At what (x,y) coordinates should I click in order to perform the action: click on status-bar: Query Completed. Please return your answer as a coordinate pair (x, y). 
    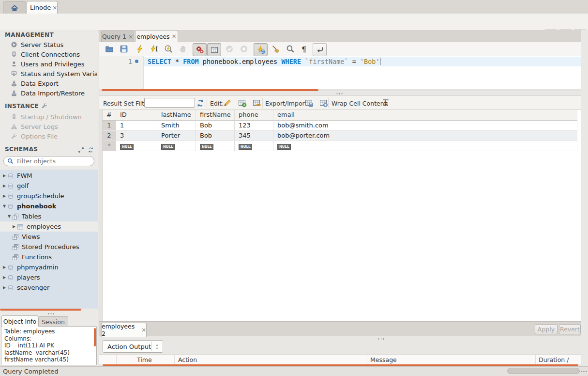
    Looking at the image, I should click on (294, 371).